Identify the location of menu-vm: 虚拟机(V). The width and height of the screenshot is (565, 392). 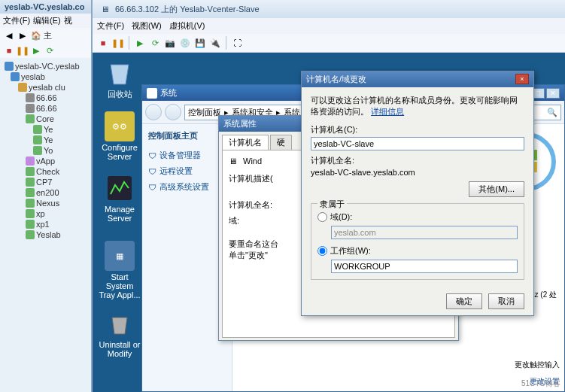
(187, 26).